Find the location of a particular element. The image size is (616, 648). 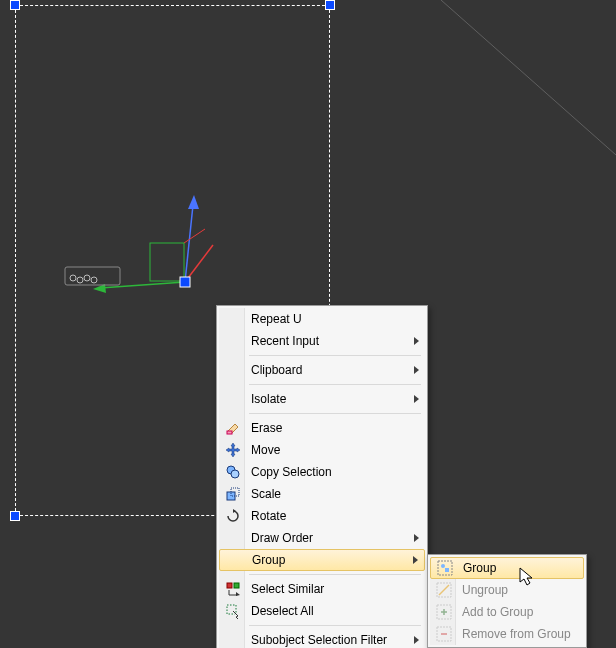

submenu-add-to-group: Add to Group is located at coordinates (507, 612).